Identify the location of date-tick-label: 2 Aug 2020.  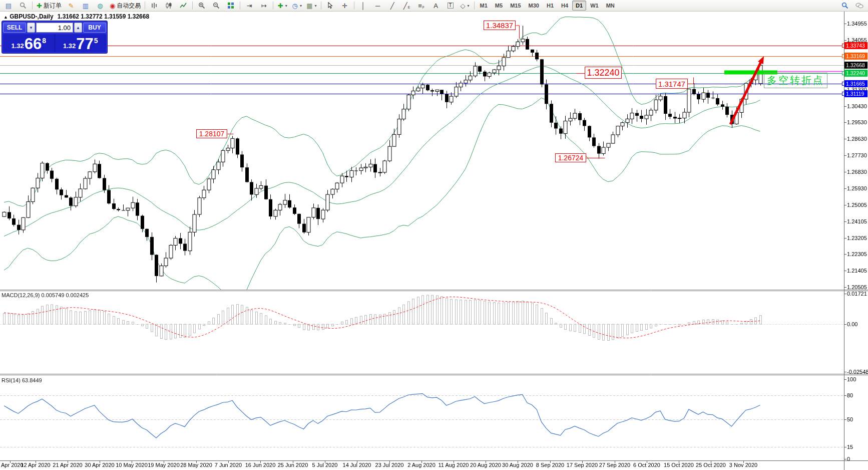
(421, 465).